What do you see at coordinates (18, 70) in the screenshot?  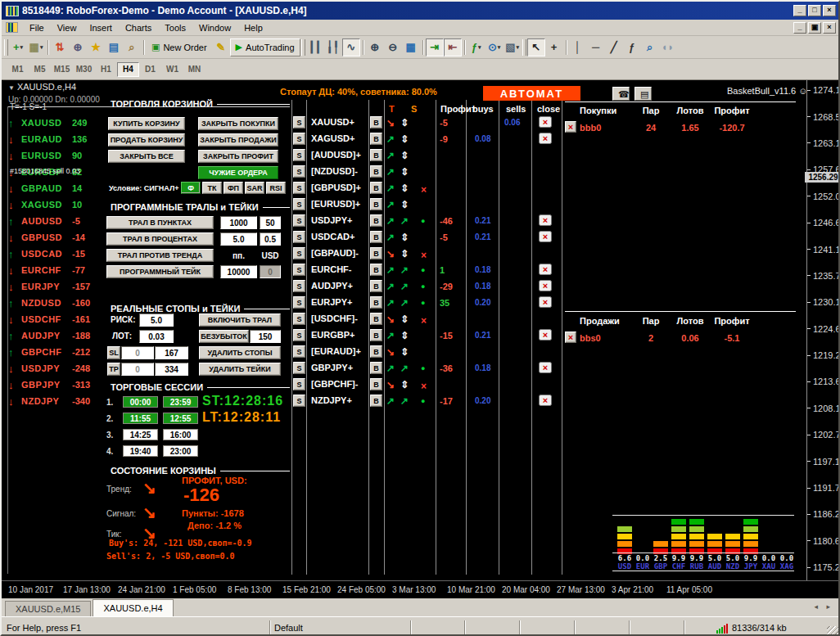 I see `timeframe-button: M1` at bounding box center [18, 70].